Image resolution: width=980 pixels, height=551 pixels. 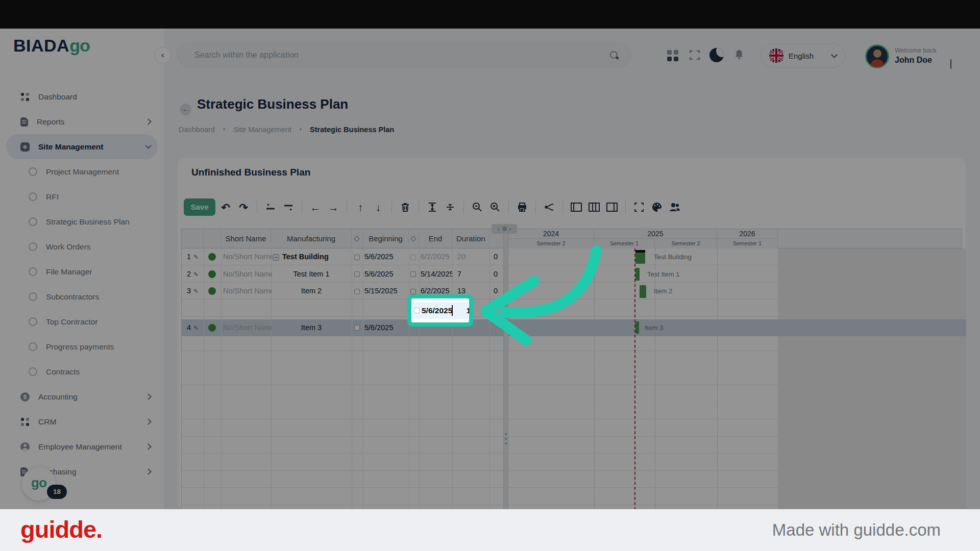 What do you see at coordinates (440, 310) in the screenshot?
I see `highlighted-end-date-cell: 5/6/2025 1` at bounding box center [440, 310].